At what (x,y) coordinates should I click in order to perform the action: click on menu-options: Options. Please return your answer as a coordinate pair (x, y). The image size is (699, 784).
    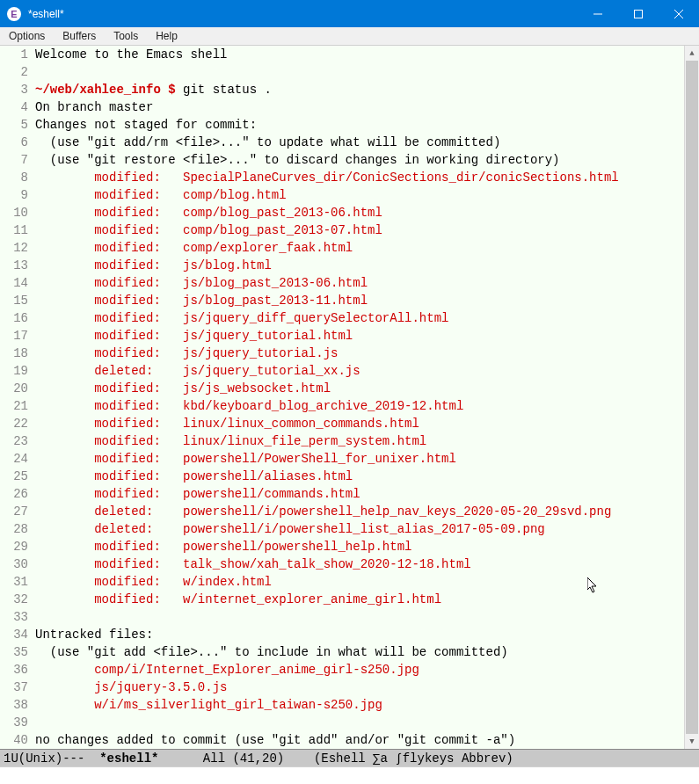
    Looking at the image, I should click on (26, 36).